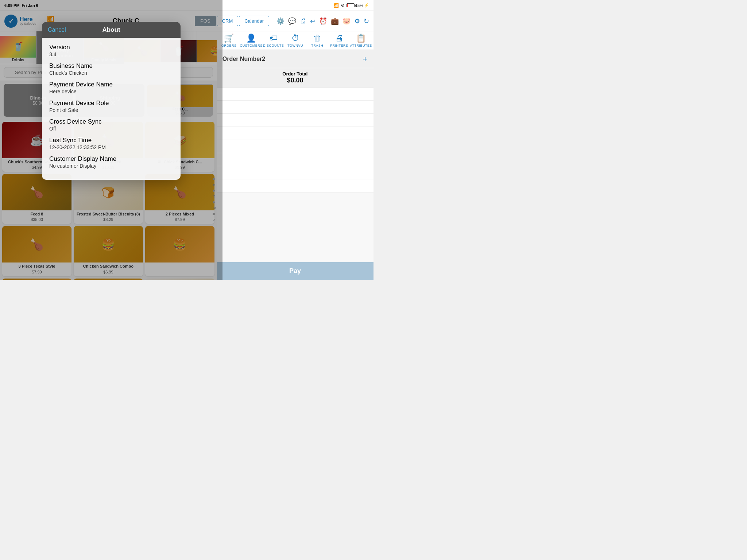 This screenshot has height=560, width=747. What do you see at coordinates (111, 54) in the screenshot?
I see `about-version-val: 3.4` at bounding box center [111, 54].